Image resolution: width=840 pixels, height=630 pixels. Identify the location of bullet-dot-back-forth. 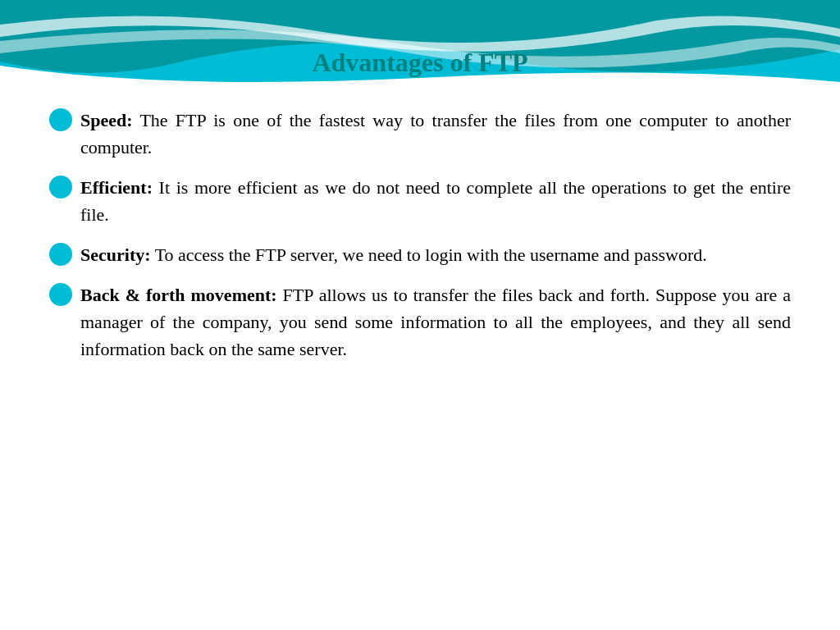
(61, 294).